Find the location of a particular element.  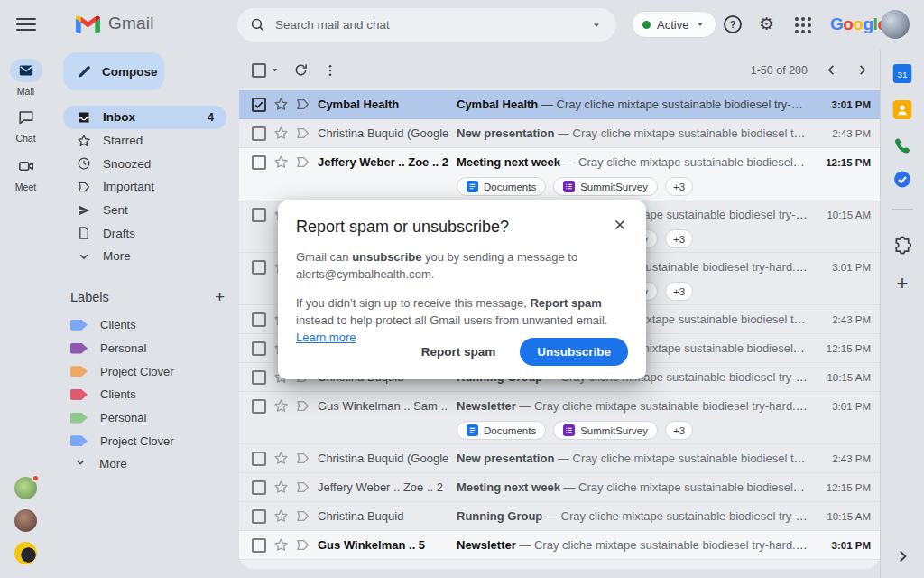

refresh-icon is located at coordinates (301, 70).